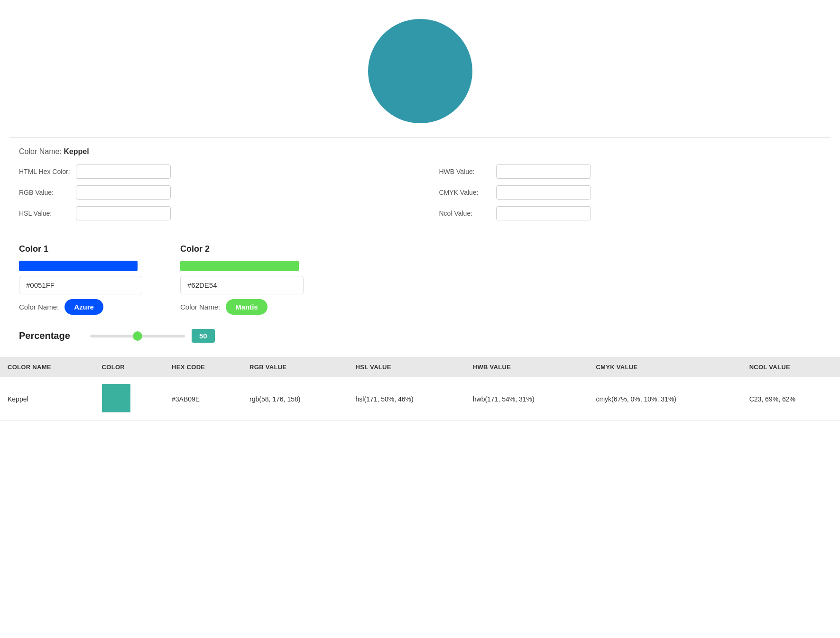 The width and height of the screenshot is (840, 638). Describe the element at coordinates (84, 307) in the screenshot. I see `color1-name-badge: Azure` at that location.